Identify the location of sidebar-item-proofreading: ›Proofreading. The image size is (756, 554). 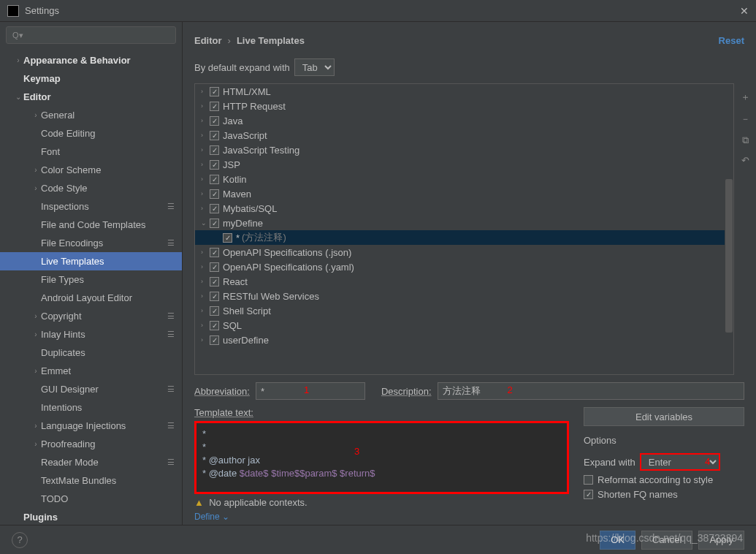
(91, 444).